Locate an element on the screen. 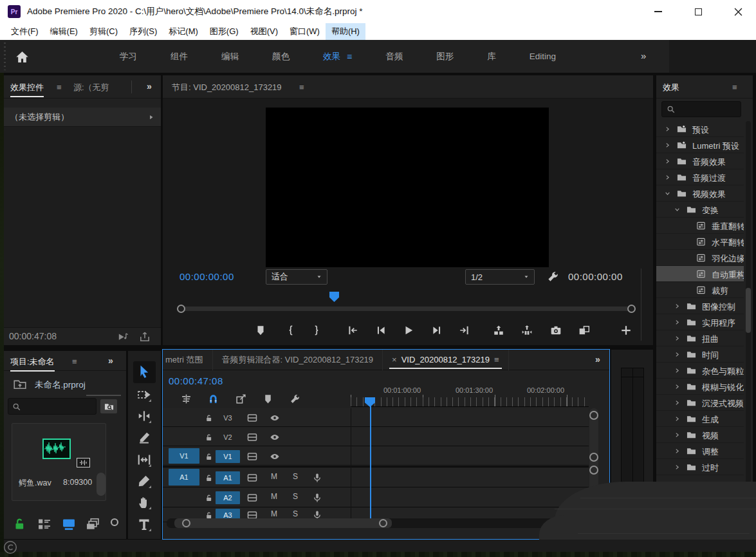 The height and width of the screenshot is (557, 756). workspace-menu-icon: ≡ is located at coordinates (349, 57).